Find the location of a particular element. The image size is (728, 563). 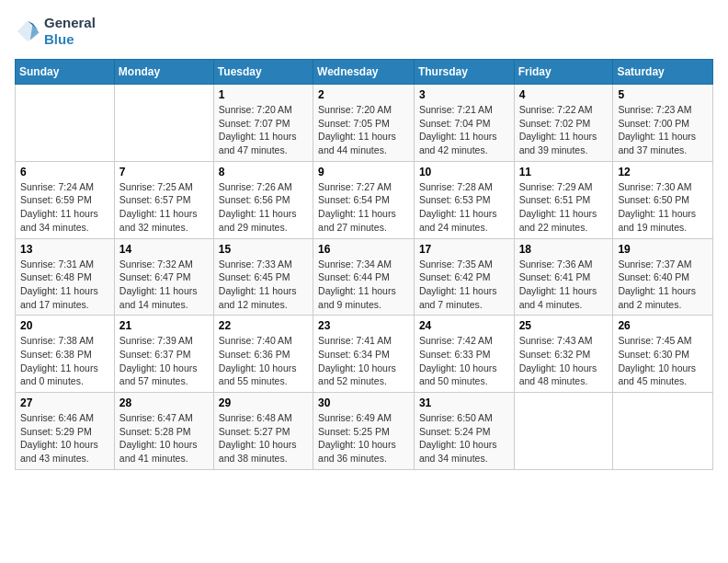

logo: General Blue is located at coordinates (55, 31).